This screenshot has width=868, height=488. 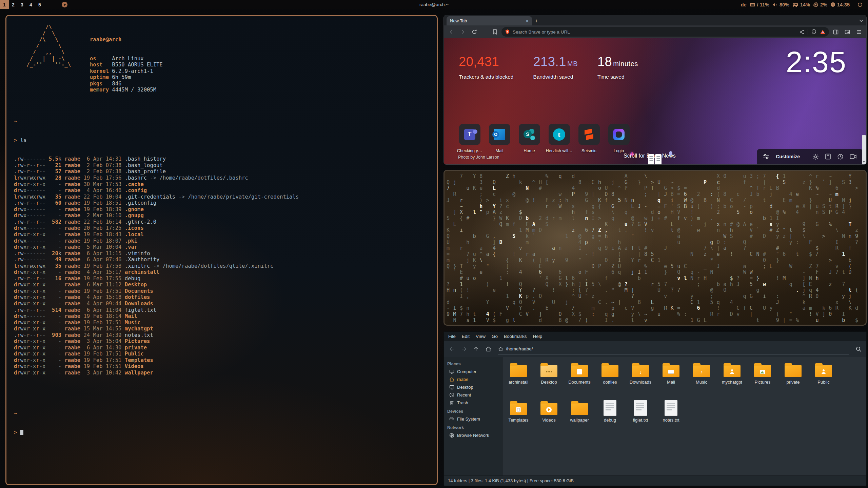 What do you see at coordinates (840, 5) in the screenshot?
I see `clock-widget: 14:35` at bounding box center [840, 5].